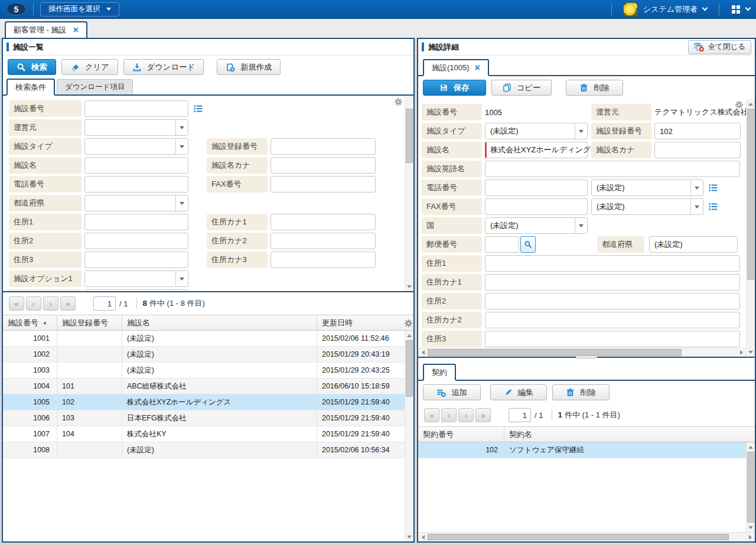 The width and height of the screenshot is (756, 545). I want to click on tab-search-conditions: 検索条件, so click(31, 87).